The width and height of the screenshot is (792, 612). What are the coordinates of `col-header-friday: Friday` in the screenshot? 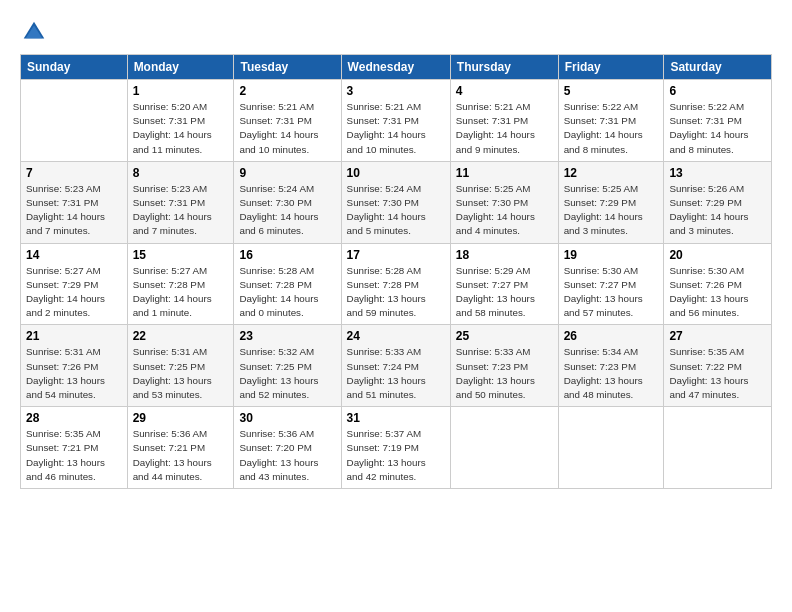 It's located at (611, 68).